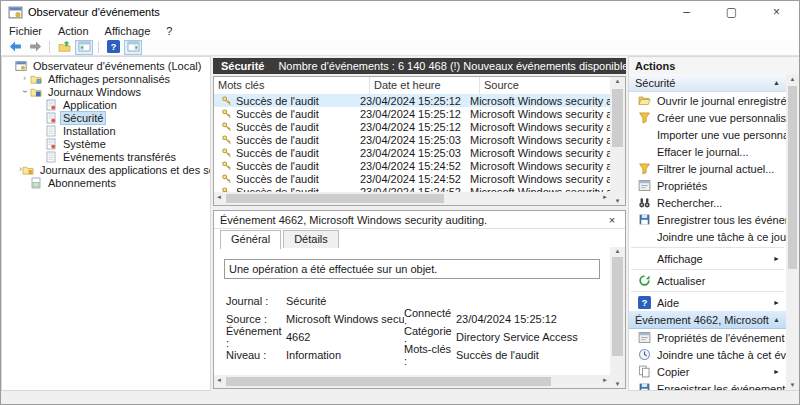  Describe the element at coordinates (425, 86) in the screenshot. I see `column-date-heure: Date et heure` at that location.